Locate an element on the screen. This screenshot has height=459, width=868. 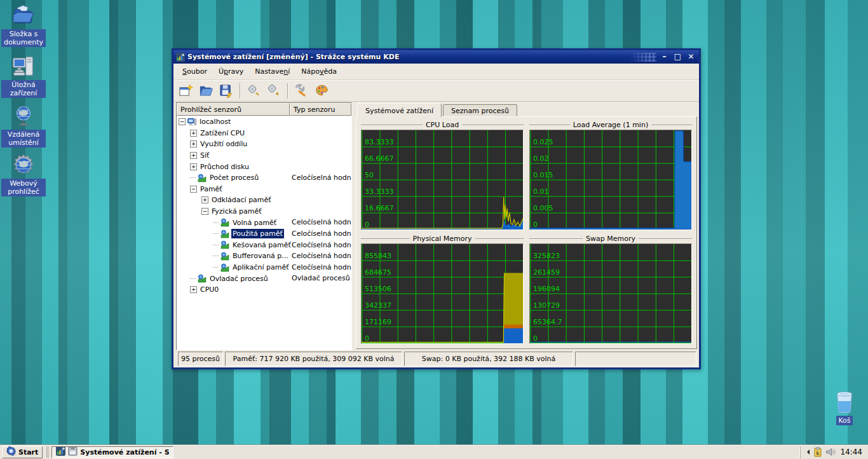
tree-item-label: Použitá paměť is located at coordinates (258, 234).